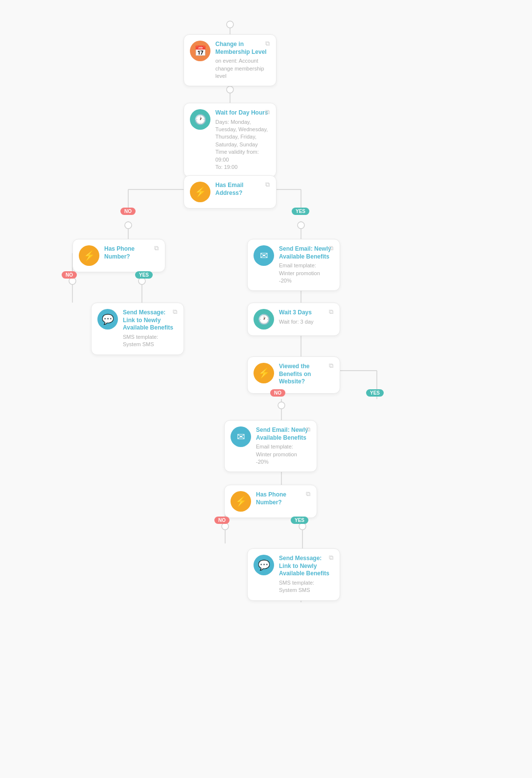  What do you see at coordinates (242, 113) in the screenshot?
I see `node-title: Wait for Day Hours` at bounding box center [242, 113].